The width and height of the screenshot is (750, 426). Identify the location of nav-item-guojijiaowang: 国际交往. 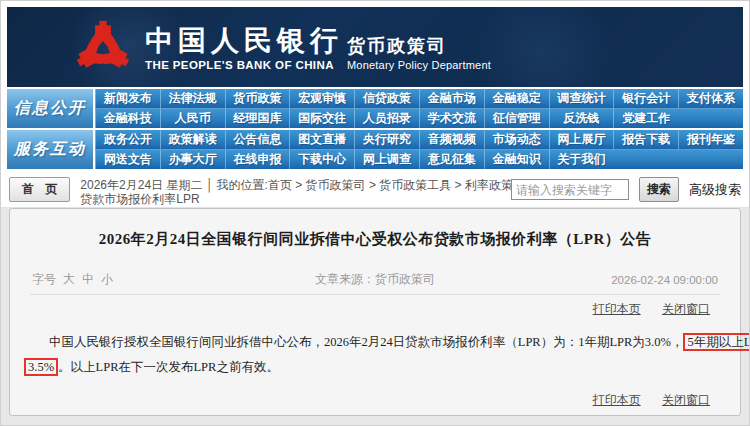
(322, 118).